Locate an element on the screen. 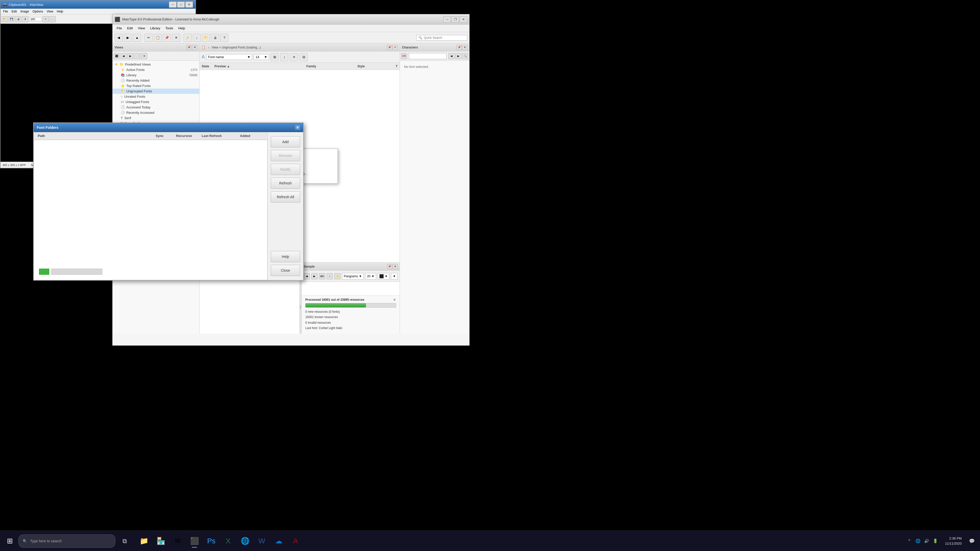 This screenshot has height=551, width=980. maintype-minimize: ─ is located at coordinates (447, 19).